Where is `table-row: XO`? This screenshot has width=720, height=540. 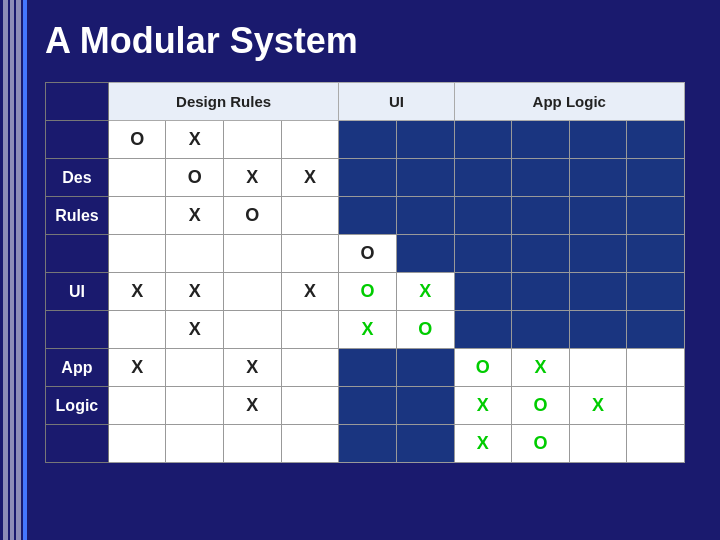
table-row: XO is located at coordinates (366, 444).